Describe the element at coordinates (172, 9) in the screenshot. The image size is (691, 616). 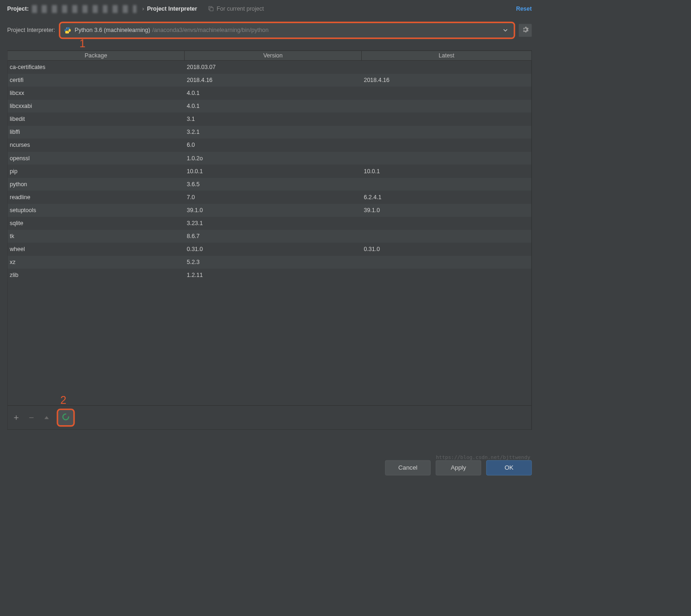
I see `page-title: Project Interpreter` at that location.